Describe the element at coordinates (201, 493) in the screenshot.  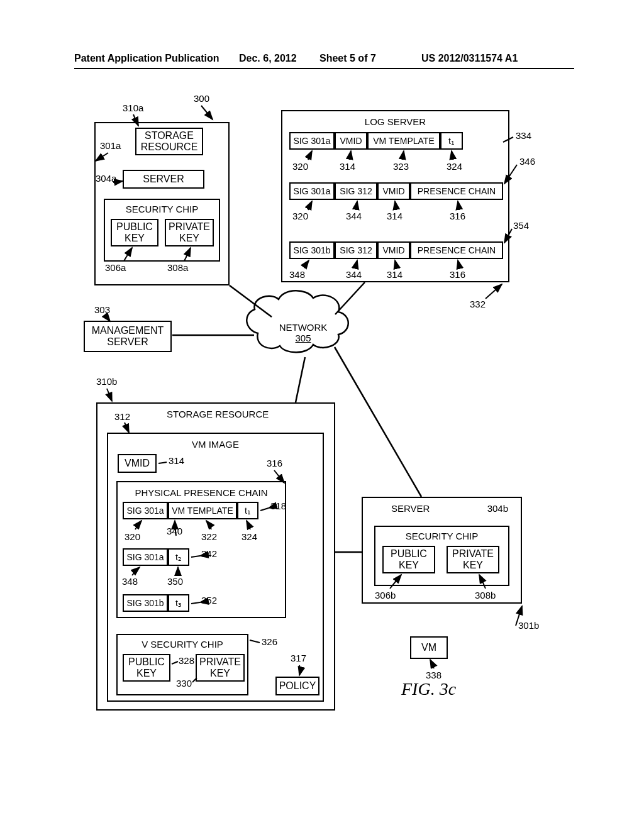
I see `label-presence-chain: PHYSICAL PRESENCE CHAIN` at that location.